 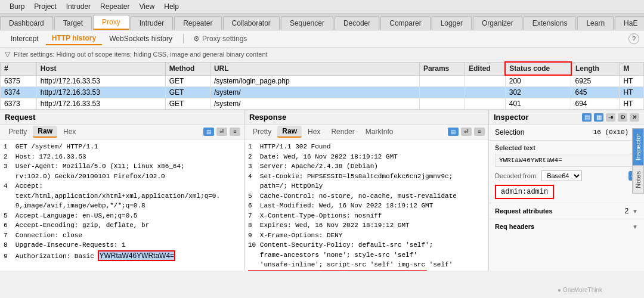 I want to click on col-host: Host, so click(x=101, y=69).